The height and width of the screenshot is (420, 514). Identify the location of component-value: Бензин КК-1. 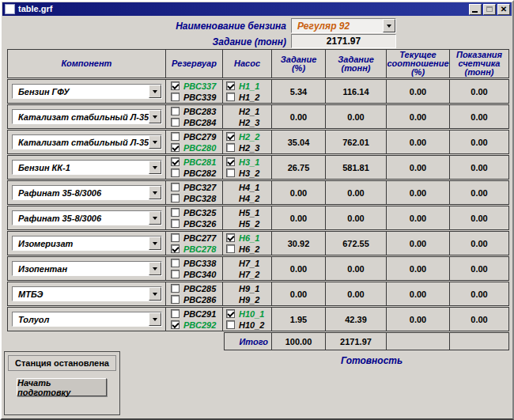
(81, 168).